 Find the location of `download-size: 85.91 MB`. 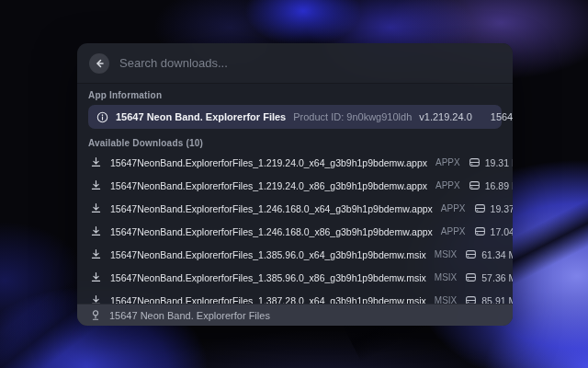

download-size: 85.91 MB is located at coordinates (497, 300).